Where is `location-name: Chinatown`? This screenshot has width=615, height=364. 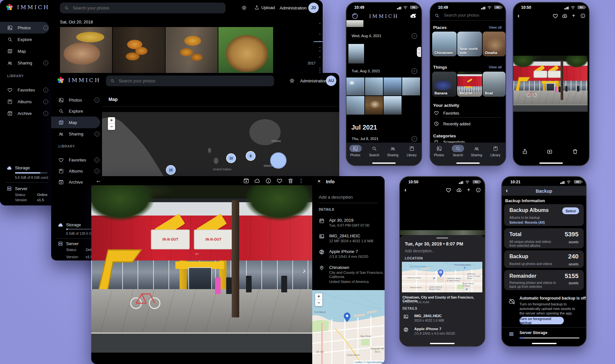
location-name: Chinatown is located at coordinates (339, 268).